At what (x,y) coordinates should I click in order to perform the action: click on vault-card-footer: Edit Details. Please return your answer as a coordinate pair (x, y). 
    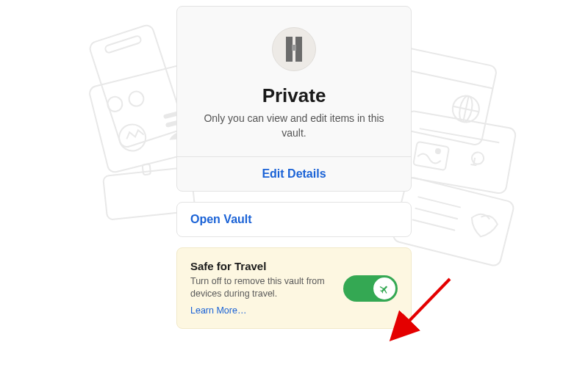
    Looking at the image, I should click on (294, 173).